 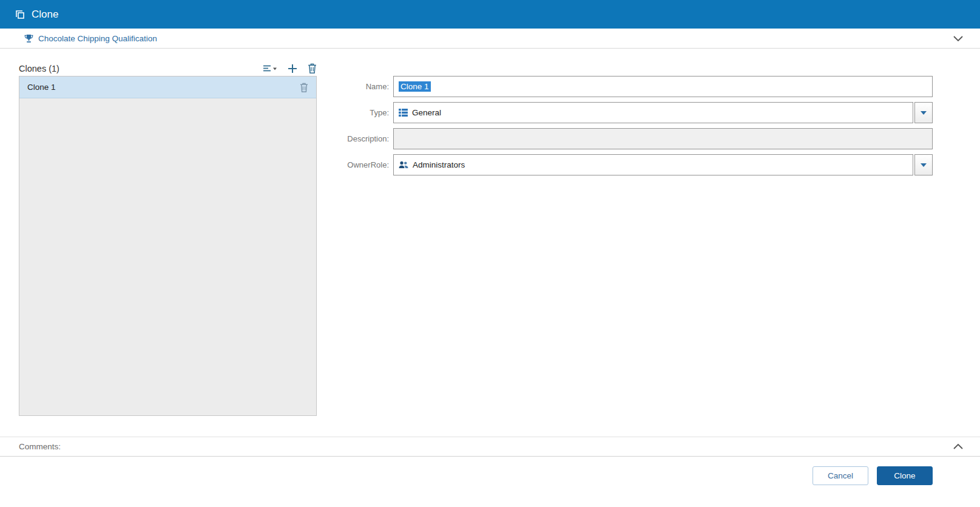 What do you see at coordinates (360, 113) in the screenshot?
I see `type-label: Type:` at bounding box center [360, 113].